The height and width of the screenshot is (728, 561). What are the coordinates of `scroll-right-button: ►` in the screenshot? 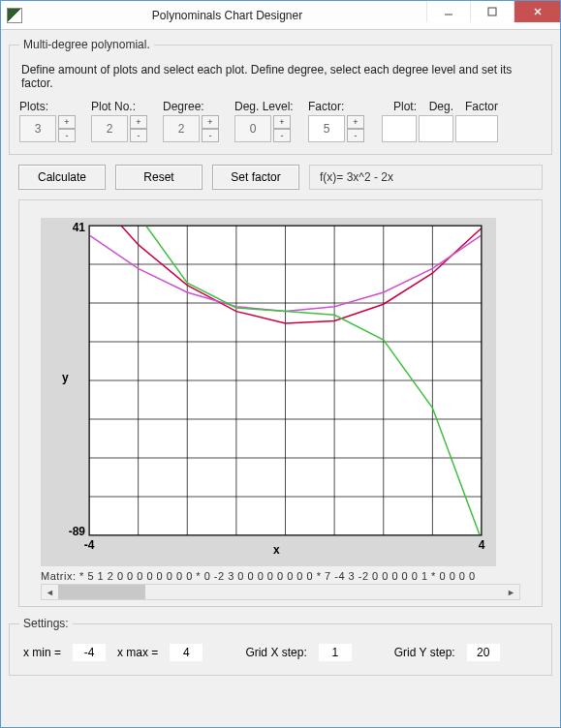 It's located at (512, 592).